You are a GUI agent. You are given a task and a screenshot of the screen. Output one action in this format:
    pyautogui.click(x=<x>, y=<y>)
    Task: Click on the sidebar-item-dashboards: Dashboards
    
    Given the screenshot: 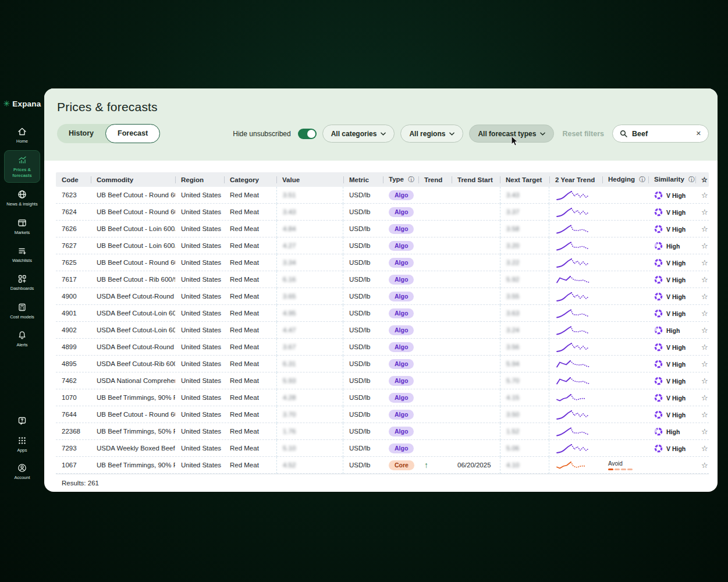 What is the action you would take?
    pyautogui.click(x=22, y=282)
    